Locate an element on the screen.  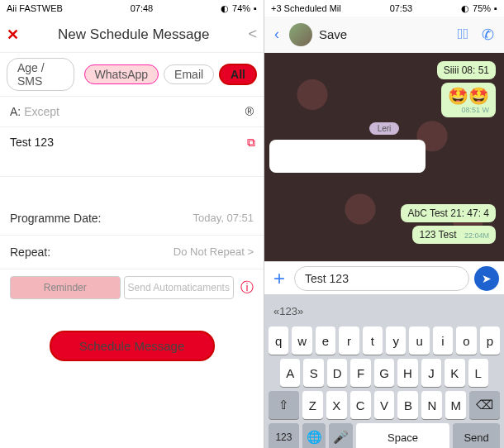
input-bar: + Test 123 ➤ is located at coordinates (384, 278).